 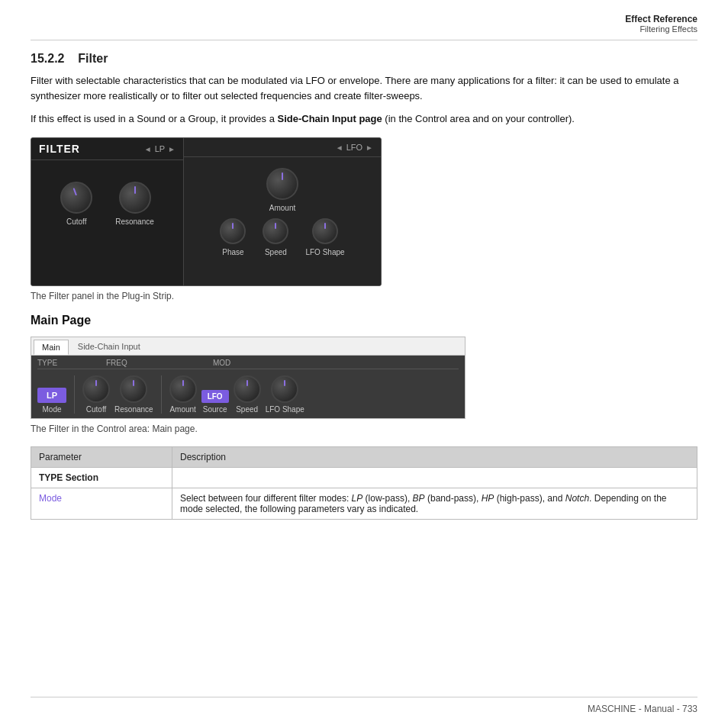 I want to click on lfo-shape-indicator-main, so click(x=285, y=383).